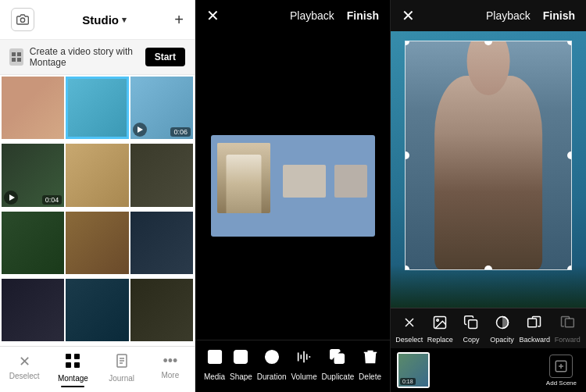 This screenshot has width=586, height=392. I want to click on footer-tab-montage: Montage, so click(73, 371).